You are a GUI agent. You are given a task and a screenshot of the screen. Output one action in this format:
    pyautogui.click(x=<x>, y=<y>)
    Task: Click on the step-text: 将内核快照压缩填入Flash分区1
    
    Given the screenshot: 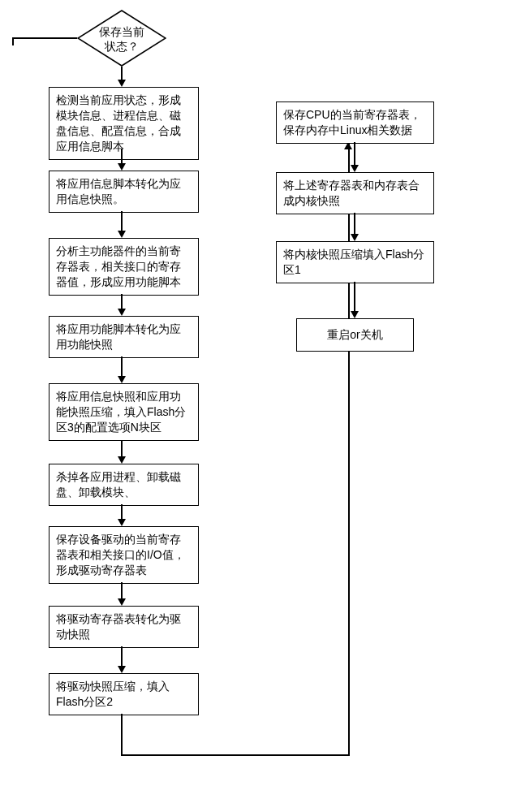 What is the action you would take?
    pyautogui.click(x=354, y=261)
    